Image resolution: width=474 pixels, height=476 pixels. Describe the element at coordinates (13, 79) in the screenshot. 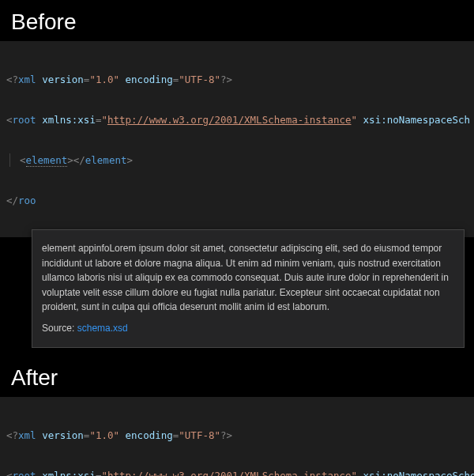

I see `xml-decl-open: <?` at that location.